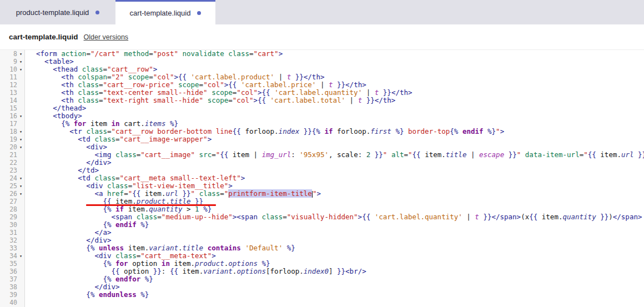 The width and height of the screenshot is (644, 307). What do you see at coordinates (165, 12) in the screenshot?
I see `tab-cart-template: cart-template.liquid` at bounding box center [165, 12].